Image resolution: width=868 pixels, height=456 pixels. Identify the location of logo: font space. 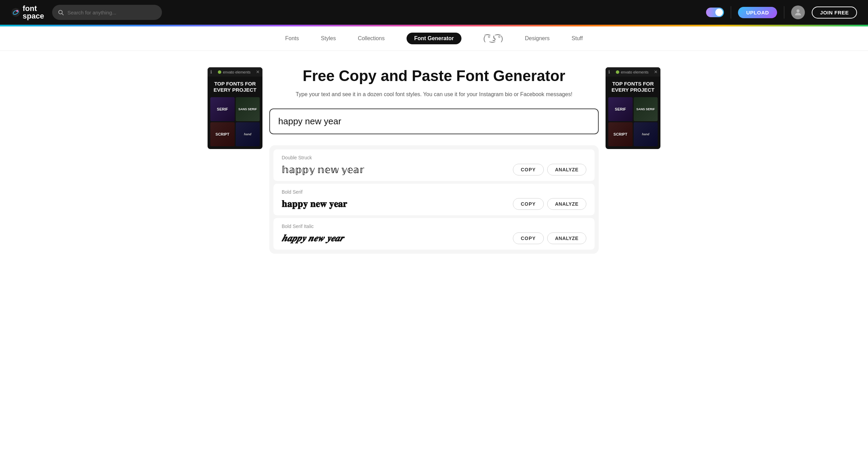
(27, 12).